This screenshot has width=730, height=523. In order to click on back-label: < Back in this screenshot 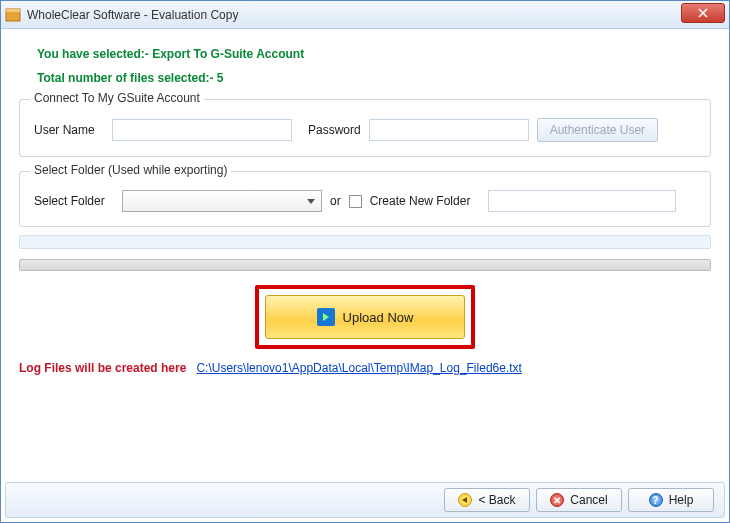, I will do `click(496, 500)`.